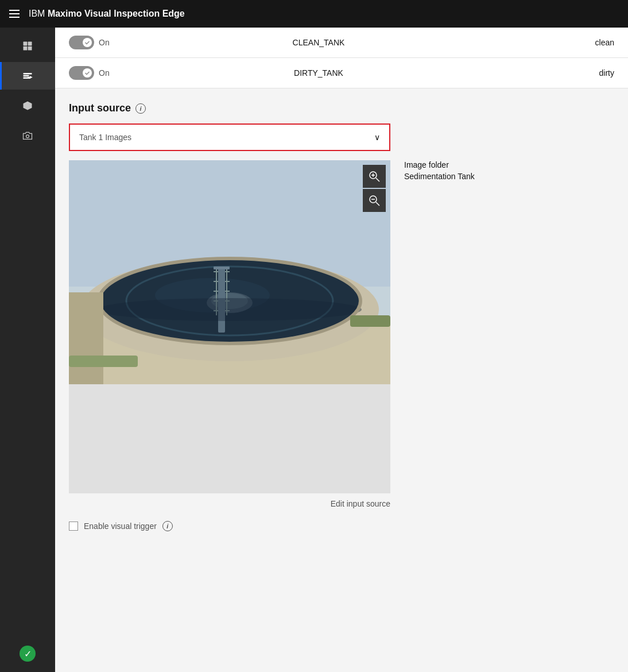 This screenshot has width=628, height=672. What do you see at coordinates (227, 137) in the screenshot?
I see `dropdown-selected-value: Tank 1 Images` at bounding box center [227, 137].